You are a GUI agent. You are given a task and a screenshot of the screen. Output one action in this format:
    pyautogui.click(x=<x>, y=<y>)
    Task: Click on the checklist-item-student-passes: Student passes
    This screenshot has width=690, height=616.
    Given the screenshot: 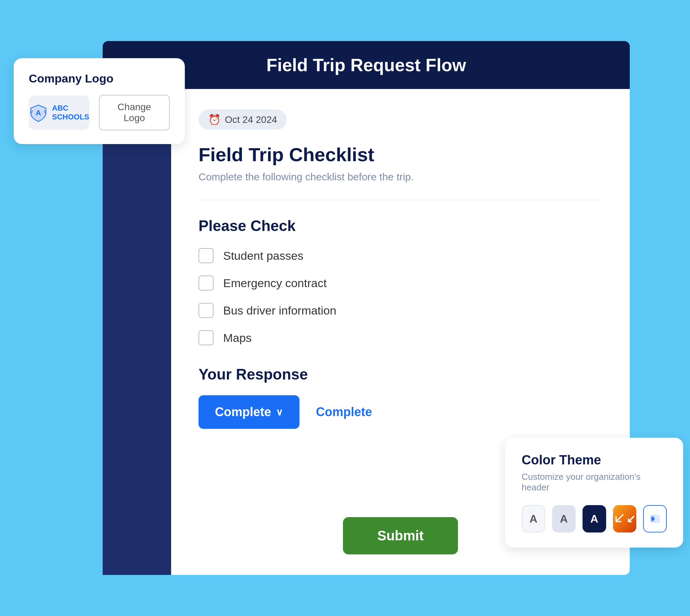 What is the action you would take?
    pyautogui.click(x=400, y=256)
    